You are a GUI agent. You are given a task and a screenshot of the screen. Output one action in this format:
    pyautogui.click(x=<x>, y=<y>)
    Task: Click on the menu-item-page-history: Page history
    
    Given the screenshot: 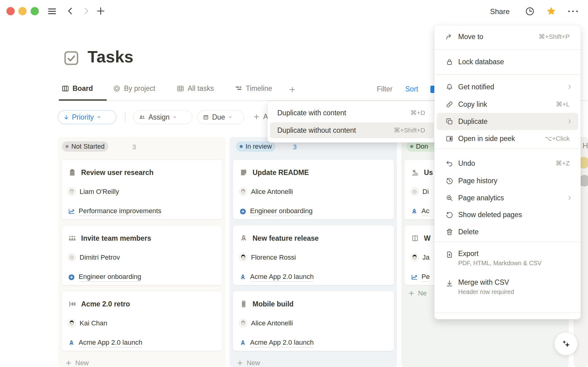 What is the action you would take?
    pyautogui.click(x=507, y=181)
    